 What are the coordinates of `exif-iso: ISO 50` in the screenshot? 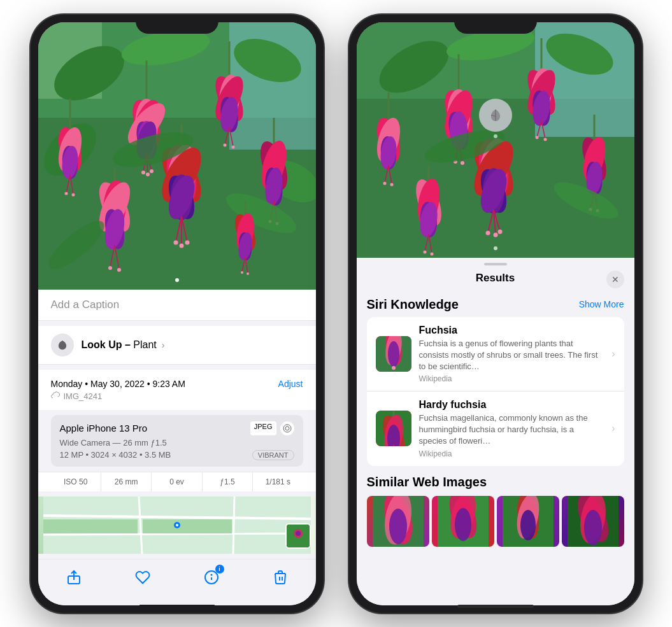 It's located at (76, 482).